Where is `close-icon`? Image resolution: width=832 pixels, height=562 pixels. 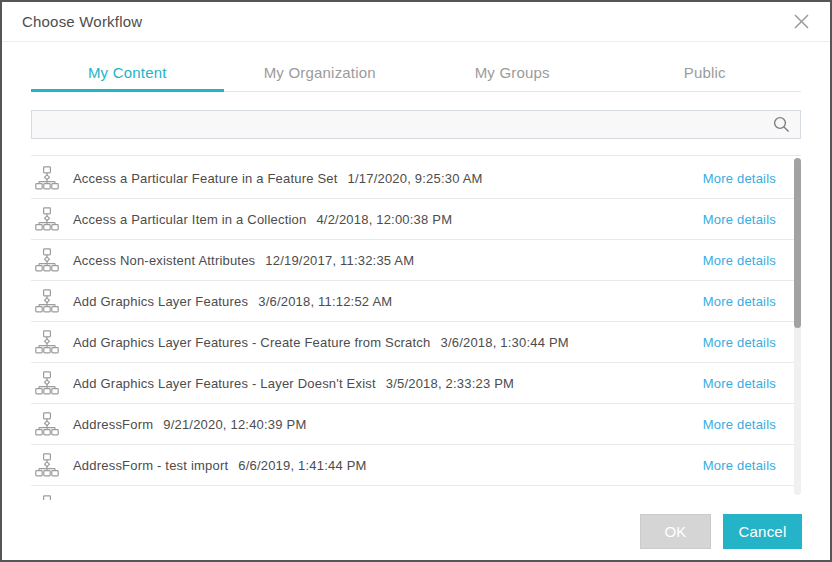 close-icon is located at coordinates (802, 22).